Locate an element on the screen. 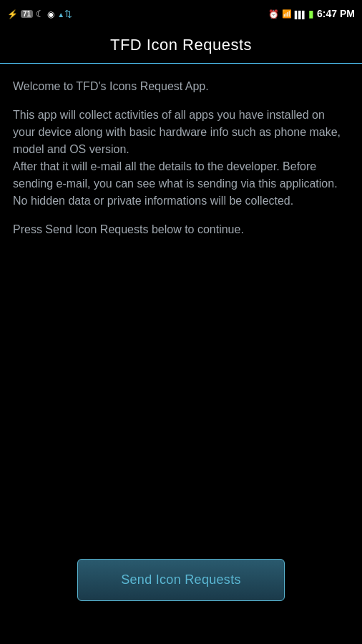 Image resolution: width=362 pixels, height=644 pixels. status-bar-left: 71 ⇅ is located at coordinates (40, 14).